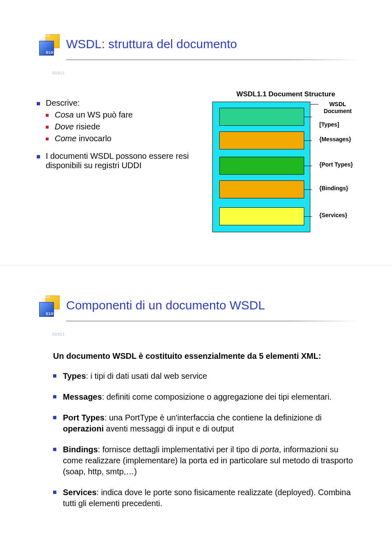 The image size is (392, 558). I want to click on services-box, so click(262, 216).